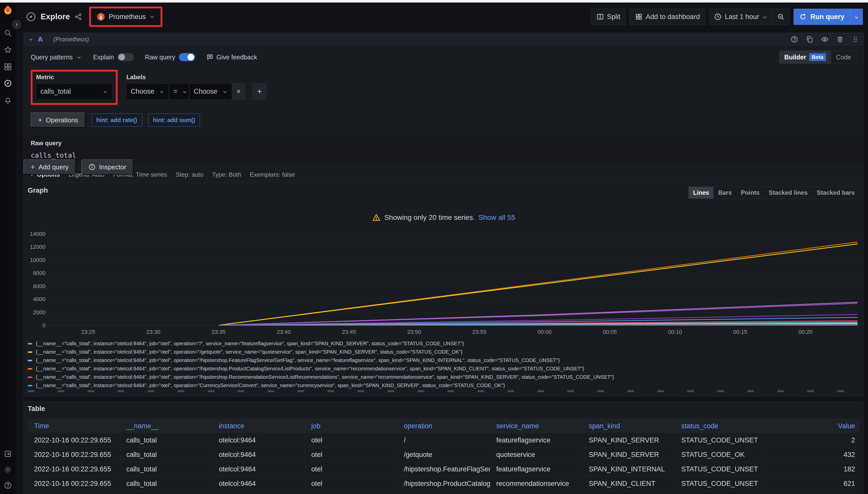 The height and width of the screenshot is (494, 868). Describe the element at coordinates (8, 486) in the screenshot. I see `help-icon` at that location.